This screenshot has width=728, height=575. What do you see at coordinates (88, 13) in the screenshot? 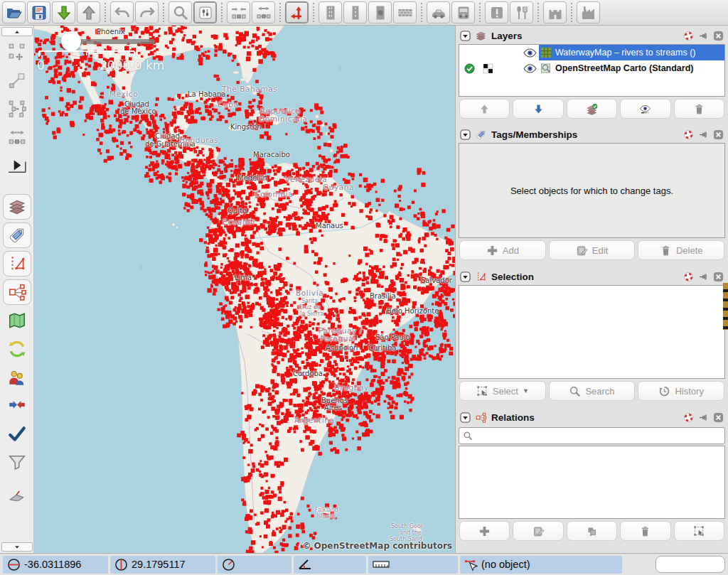
I see `upload-button` at bounding box center [88, 13].